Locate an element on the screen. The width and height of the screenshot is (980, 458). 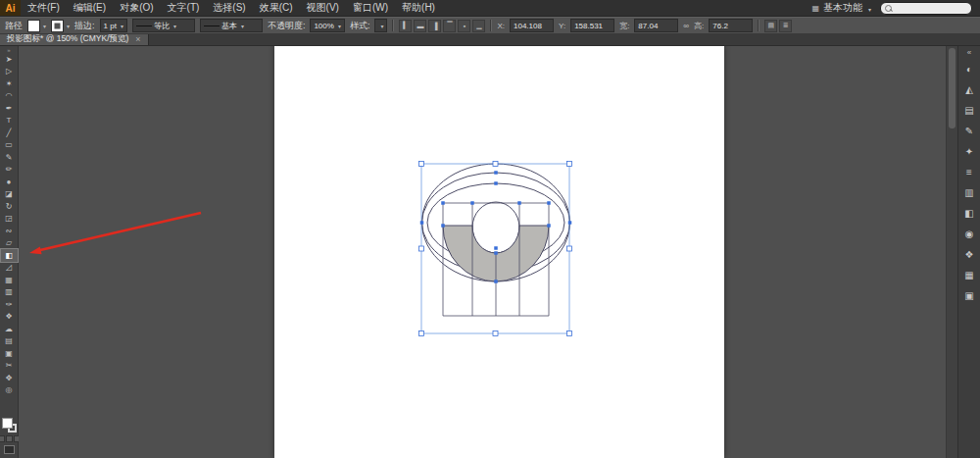
free-transform-tool: ▱ is located at coordinates (10, 243).